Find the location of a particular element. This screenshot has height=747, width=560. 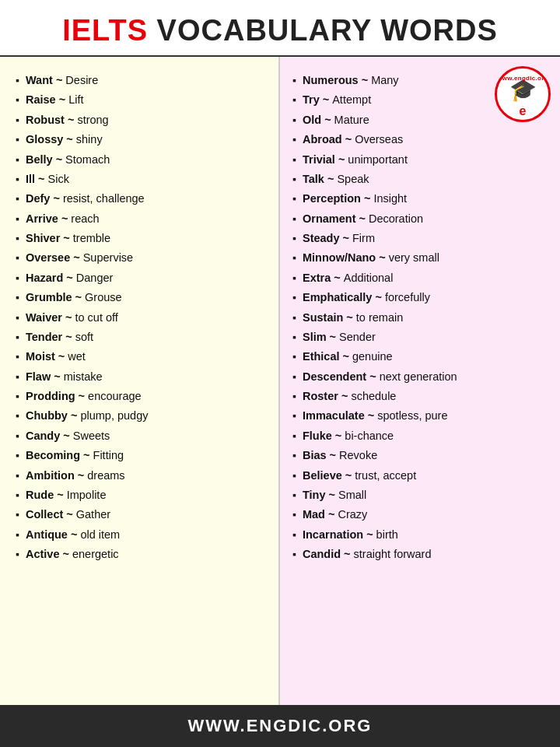

left-list-item: Becoming ~ Fitting is located at coordinates (143, 456).